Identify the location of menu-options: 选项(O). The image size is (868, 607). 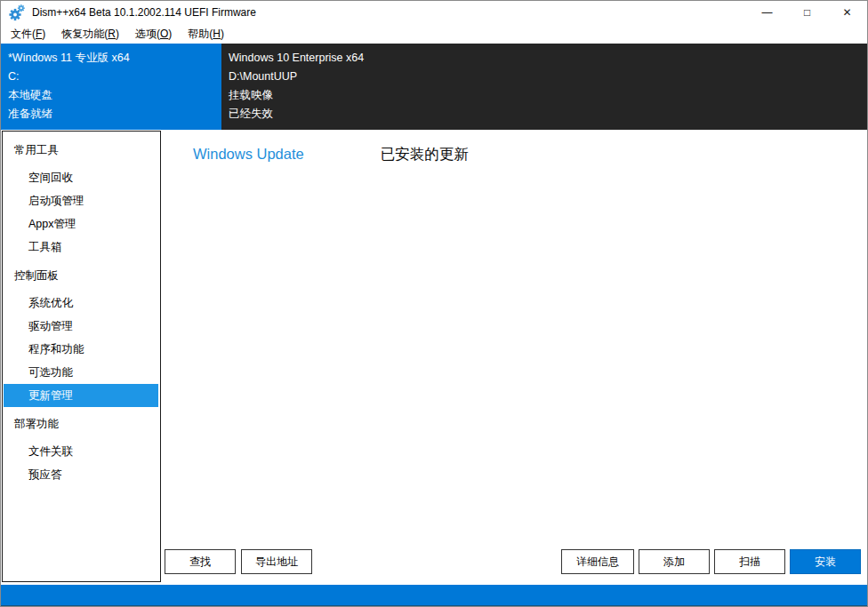
(153, 34).